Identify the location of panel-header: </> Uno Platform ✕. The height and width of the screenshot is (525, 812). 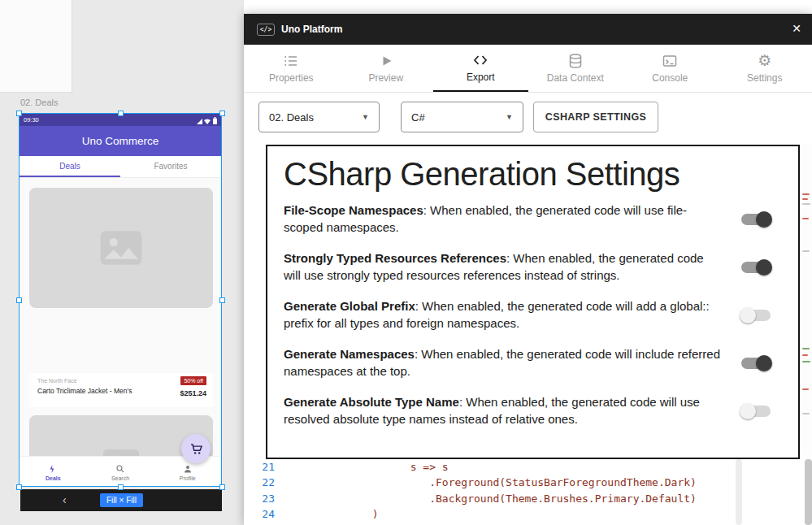
(528, 29).